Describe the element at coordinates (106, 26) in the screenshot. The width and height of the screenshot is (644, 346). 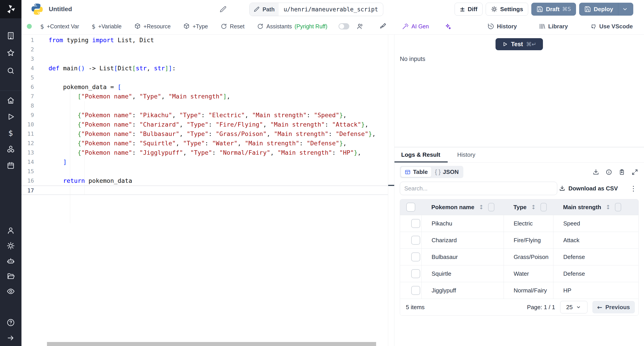
I see `add-variable-button: $ +Variable` at that location.